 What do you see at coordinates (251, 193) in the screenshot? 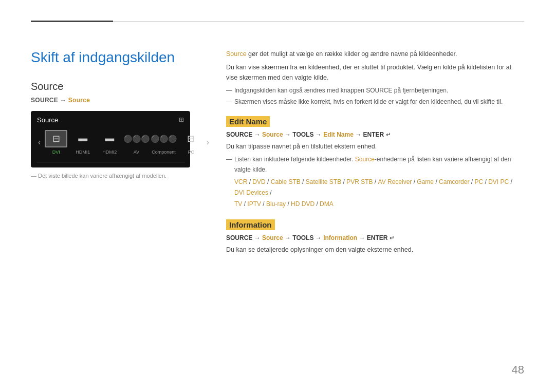
I see `dev-dvi-devices: DVI Devices` at bounding box center [251, 193].